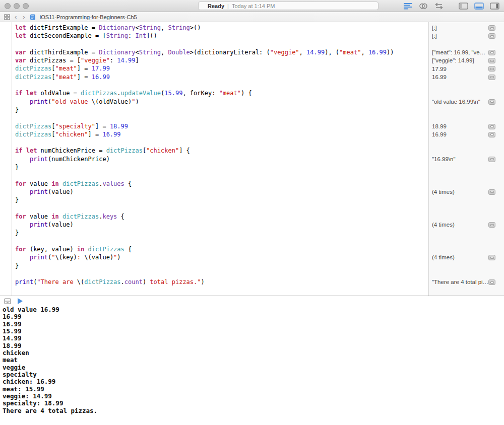 The image size is (504, 425). What do you see at coordinates (439, 6) in the screenshot?
I see `version-editor-icon` at bounding box center [439, 6].